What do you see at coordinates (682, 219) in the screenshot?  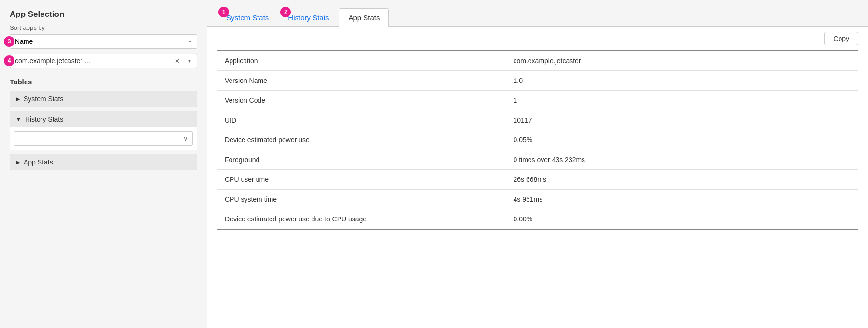 I see `table-cell-value: 0.00%` at bounding box center [682, 219].